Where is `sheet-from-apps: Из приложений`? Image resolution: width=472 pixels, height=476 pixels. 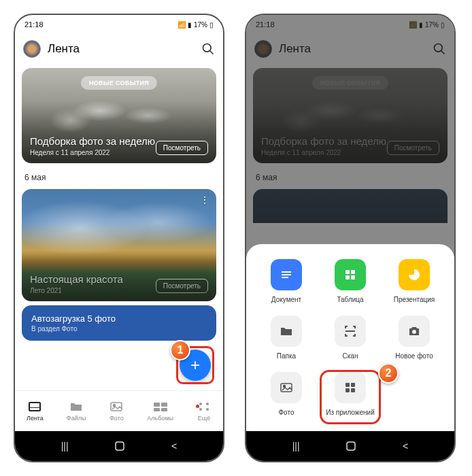 sheet-from-apps: Из приложений is located at coordinates (350, 394).